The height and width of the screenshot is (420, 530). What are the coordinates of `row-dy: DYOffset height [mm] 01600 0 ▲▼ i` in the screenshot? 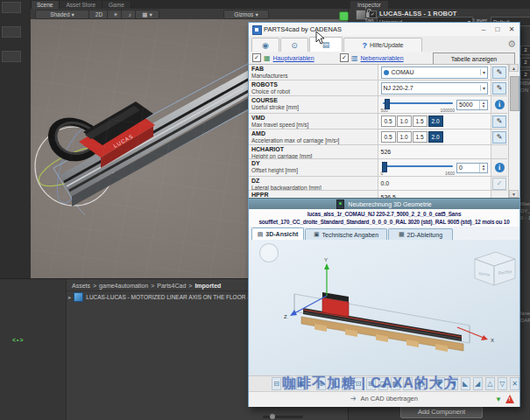 It's located at (378, 168).